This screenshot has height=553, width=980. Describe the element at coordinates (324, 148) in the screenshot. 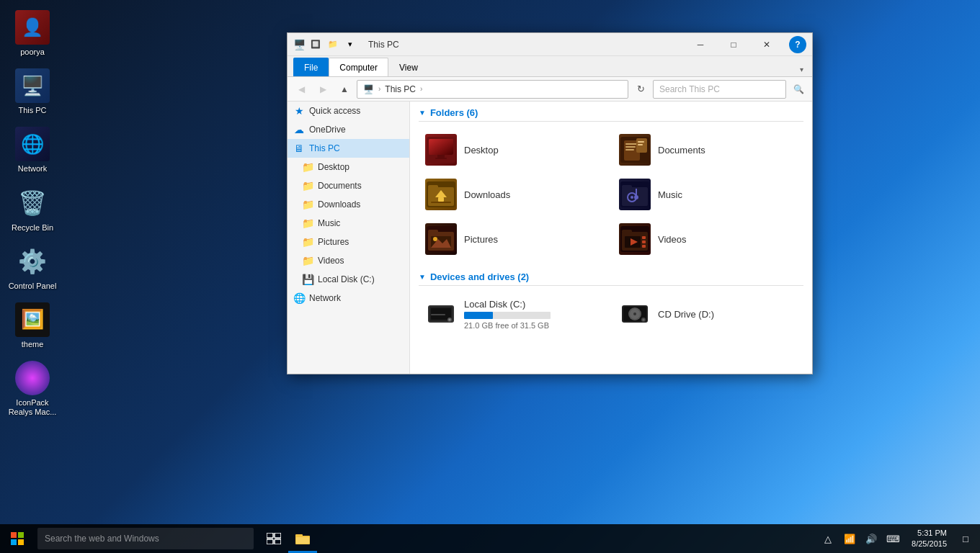

I see `sidebar-label-this-pc: This PC` at that location.